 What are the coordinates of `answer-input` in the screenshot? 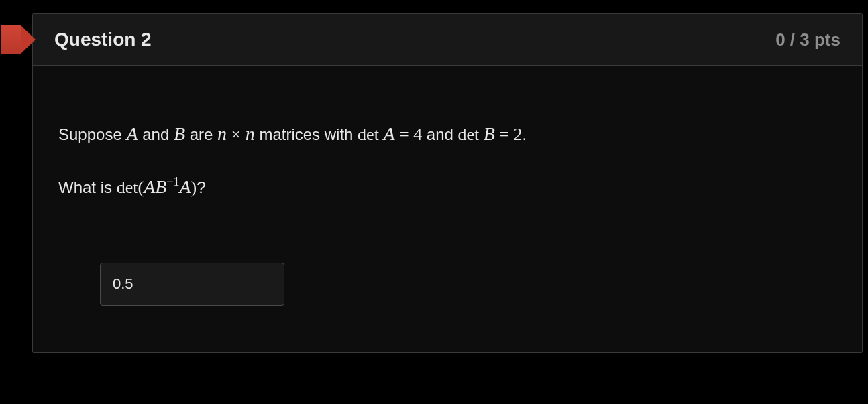 It's located at (192, 284).